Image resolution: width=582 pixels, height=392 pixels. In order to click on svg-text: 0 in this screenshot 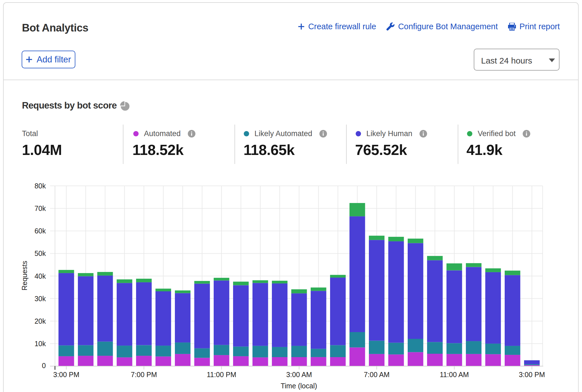, I will do `click(44, 366)`.